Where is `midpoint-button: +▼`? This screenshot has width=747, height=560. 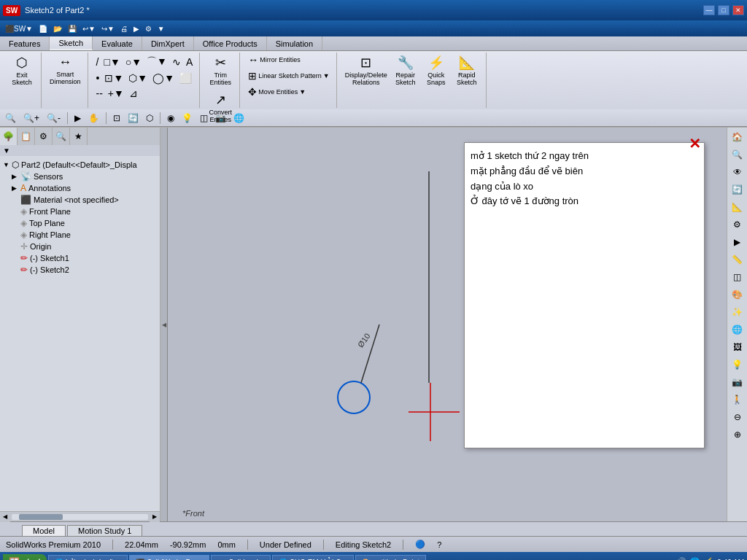 midpoint-button: +▼ is located at coordinates (116, 93).